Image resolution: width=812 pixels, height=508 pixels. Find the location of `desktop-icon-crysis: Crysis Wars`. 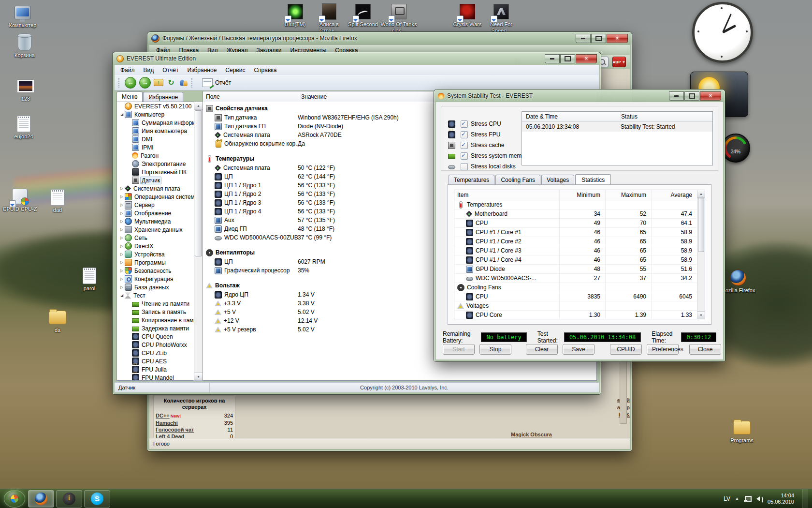

desktop-icon-crysis: Crysis Wars is located at coordinates (467, 15).